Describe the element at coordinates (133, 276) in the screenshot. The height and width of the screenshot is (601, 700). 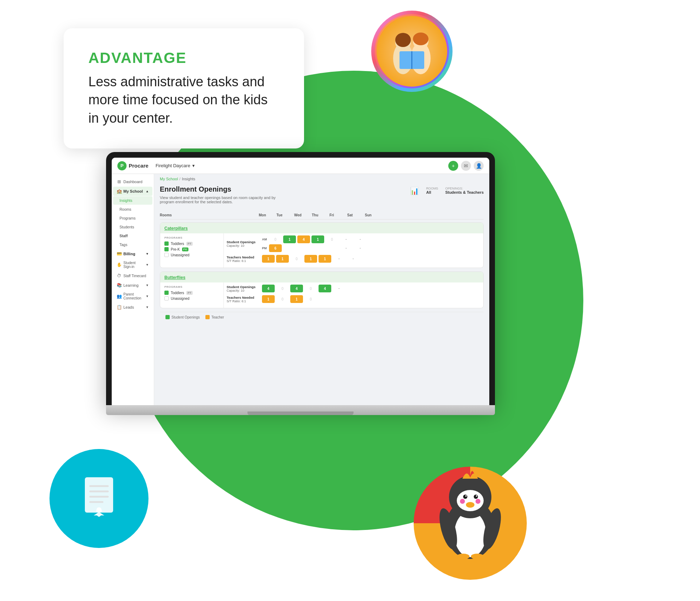
I see `sidebar-item-timecard: ⏱ Staff Timecard` at that location.